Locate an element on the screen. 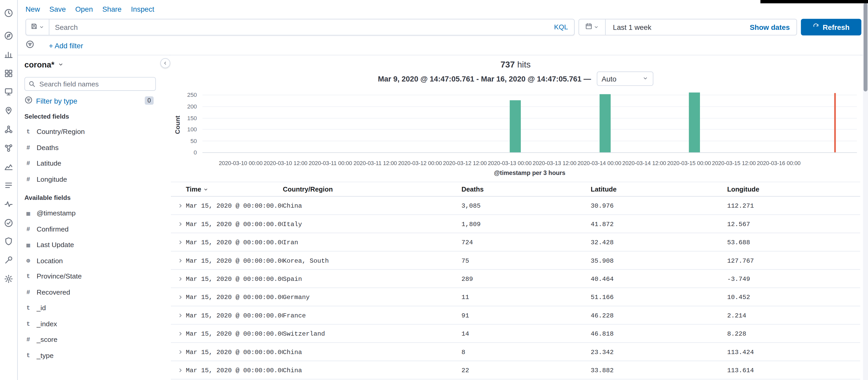  index-pattern-switcher: corona* is located at coordinates (44, 65).